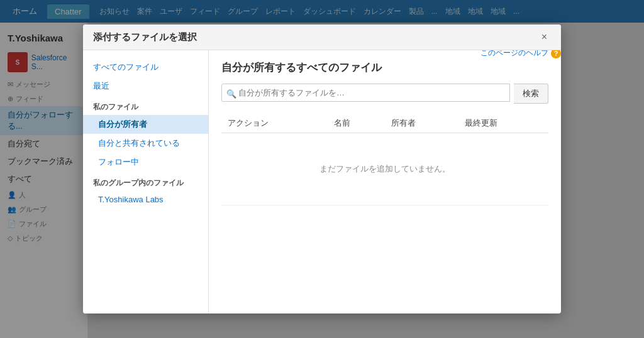  Describe the element at coordinates (145, 38) in the screenshot. I see `modal-title: 添付するファイルを選択` at that location.